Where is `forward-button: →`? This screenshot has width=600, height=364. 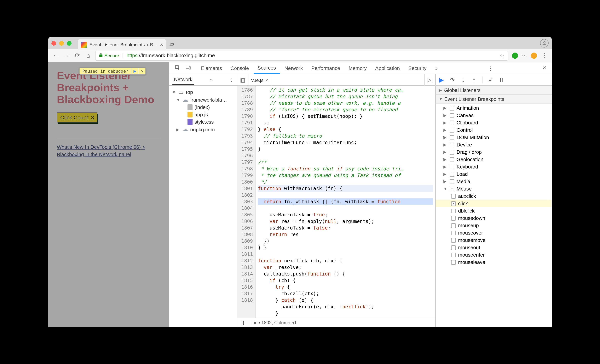 forward-button: → is located at coordinates (66, 55).